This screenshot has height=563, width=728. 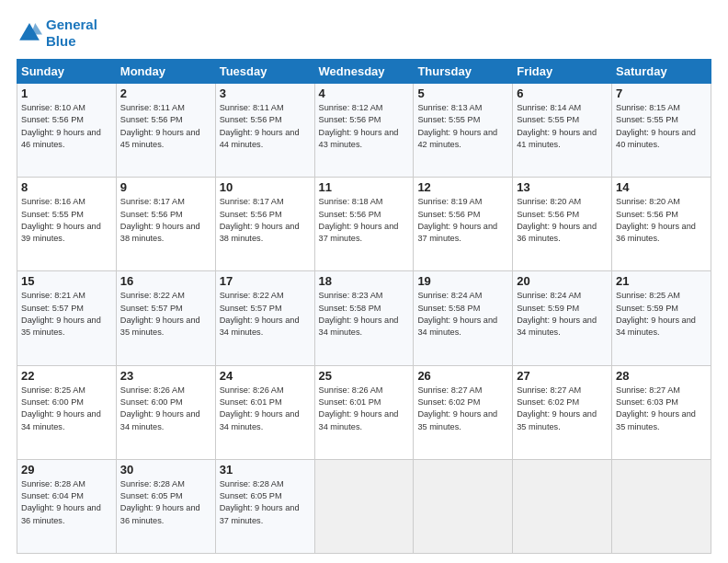 I want to click on cell-content: Sunrise: 8:14 AM Sunset: 5:55 PM Dayligh…, so click(x=563, y=127).